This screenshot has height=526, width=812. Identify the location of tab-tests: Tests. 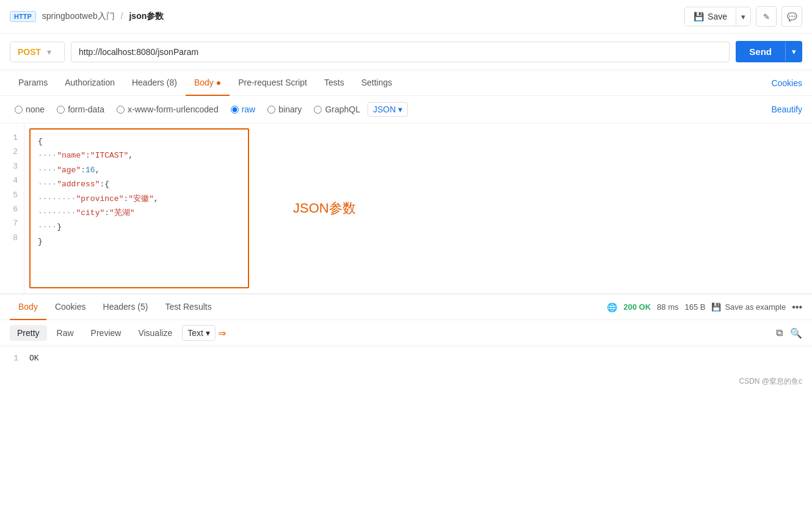
(335, 83).